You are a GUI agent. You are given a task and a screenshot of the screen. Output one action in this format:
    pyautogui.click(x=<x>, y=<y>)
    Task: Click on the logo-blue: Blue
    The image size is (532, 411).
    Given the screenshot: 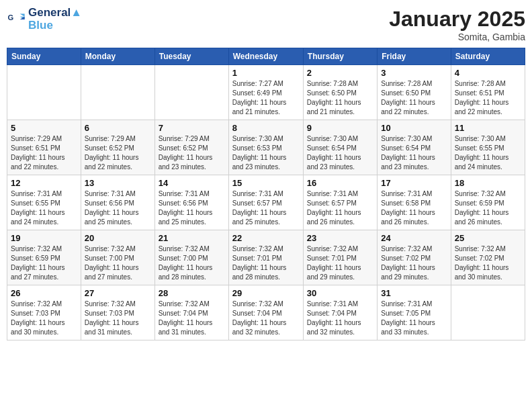 What is the action you would take?
    pyautogui.click(x=40, y=26)
    